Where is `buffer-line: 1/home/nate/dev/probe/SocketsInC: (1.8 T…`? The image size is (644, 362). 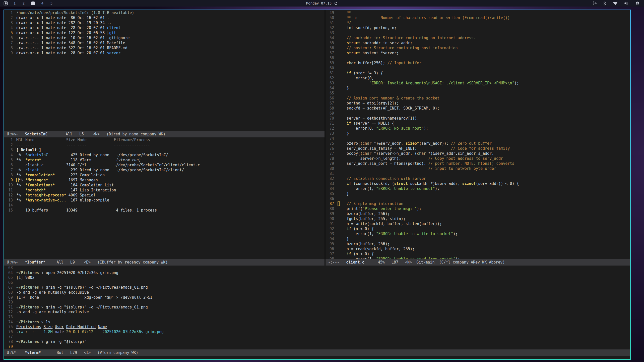
buffer-line: 1/home/nate/dev/probe/SocketsInC: (1.8 T… is located at coordinates (164, 13).